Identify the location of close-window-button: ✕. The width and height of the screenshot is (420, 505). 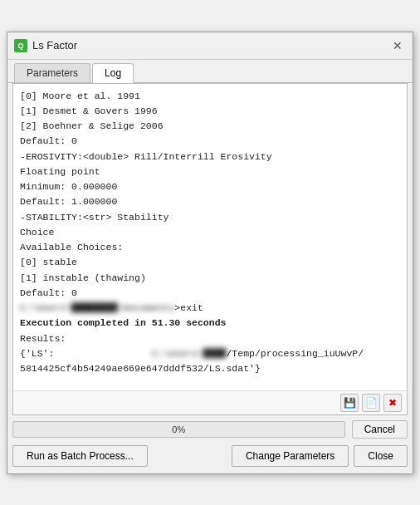
(398, 46).